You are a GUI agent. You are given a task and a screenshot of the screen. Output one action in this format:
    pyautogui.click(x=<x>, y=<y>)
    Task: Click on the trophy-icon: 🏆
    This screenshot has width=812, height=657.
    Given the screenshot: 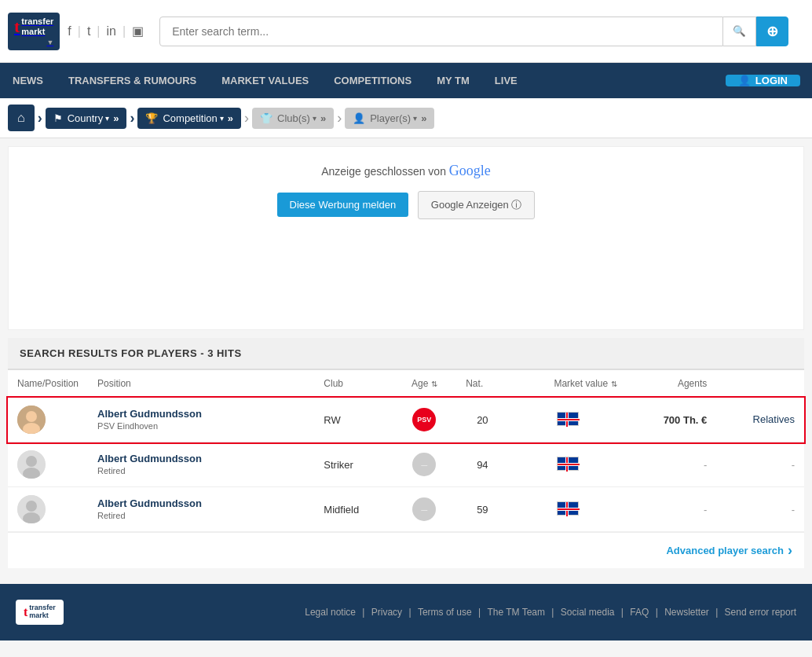 What is the action you would take?
    pyautogui.click(x=152, y=118)
    